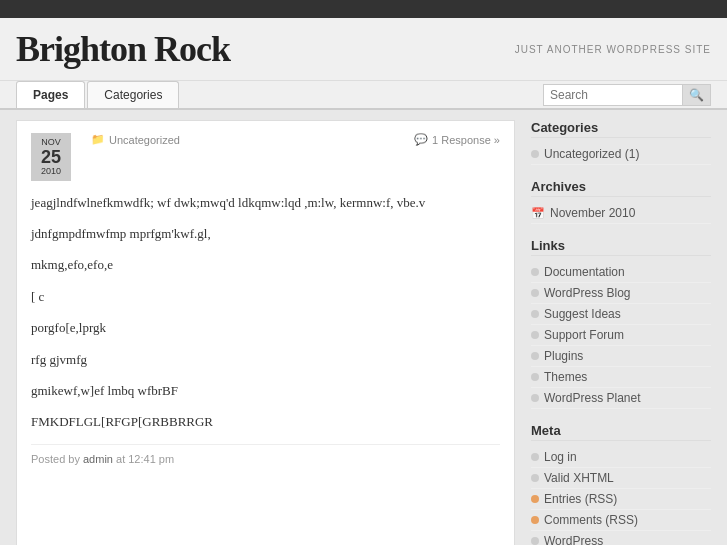  I want to click on search-button: 🔍, so click(697, 95).